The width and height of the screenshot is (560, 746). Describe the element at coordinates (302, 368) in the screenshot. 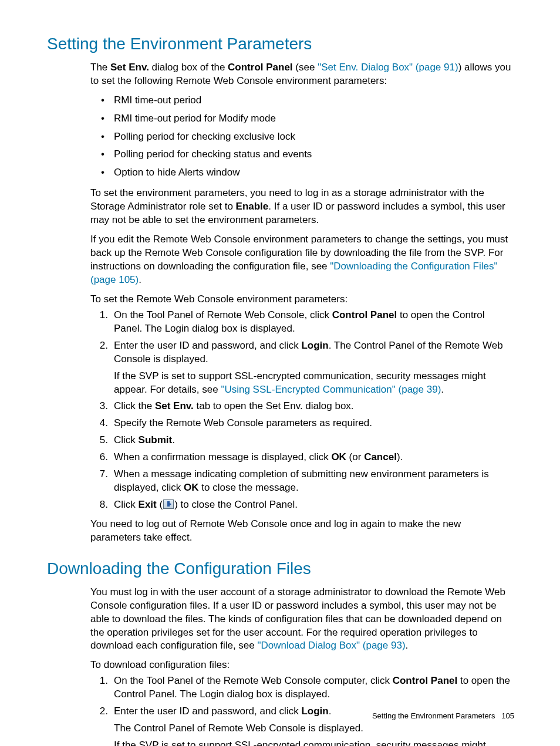

I see `step-2: Enter the user ID and password, and clic…` at that location.